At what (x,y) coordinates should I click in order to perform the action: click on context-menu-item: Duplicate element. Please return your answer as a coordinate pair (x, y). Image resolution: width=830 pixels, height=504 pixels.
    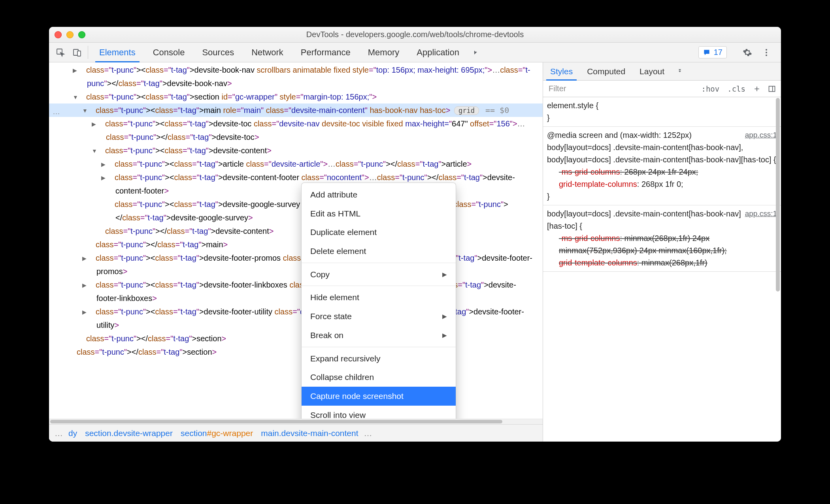
    Looking at the image, I should click on (379, 232).